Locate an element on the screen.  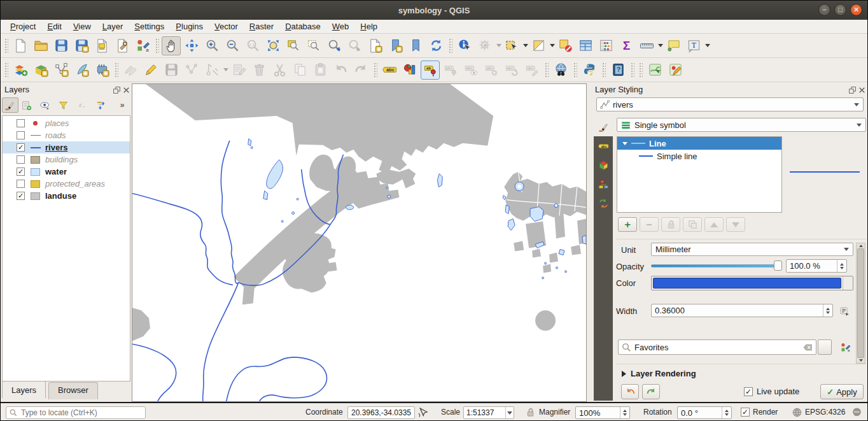
scale-combo is located at coordinates (489, 413).